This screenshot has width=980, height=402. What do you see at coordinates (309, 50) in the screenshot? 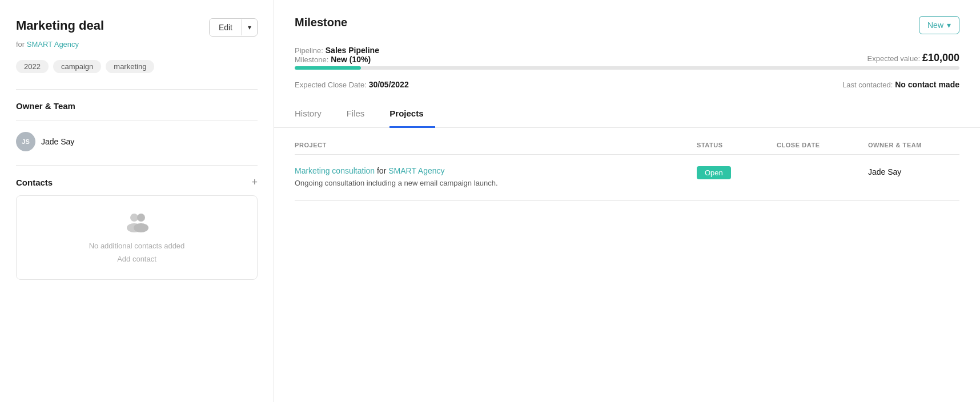
I see `pipeline-label: Pipeline:` at bounding box center [309, 50].